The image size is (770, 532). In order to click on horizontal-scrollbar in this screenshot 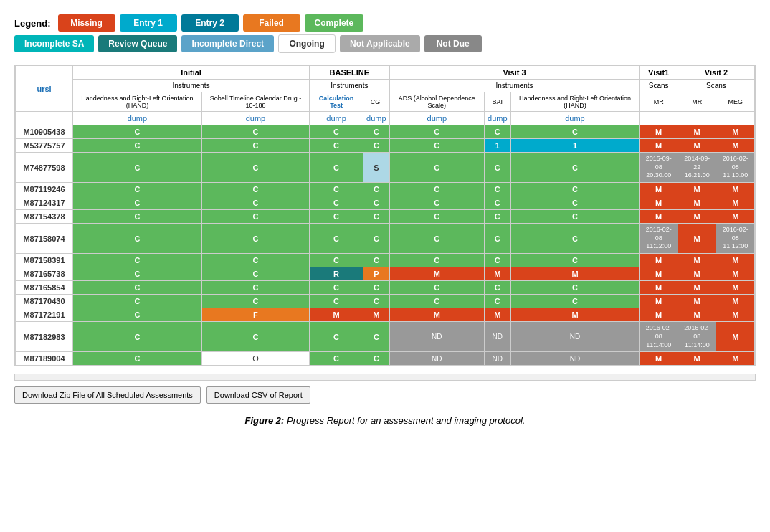, I will do `click(385, 377)`.